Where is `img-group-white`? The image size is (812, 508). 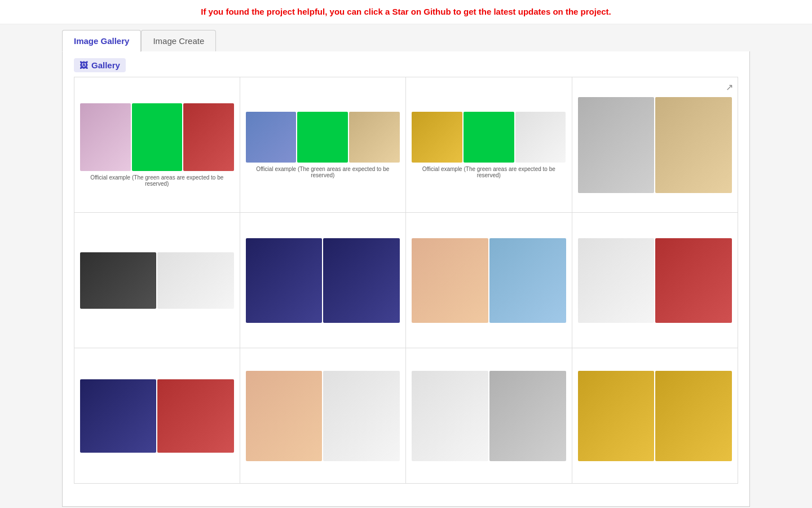
img-group-white is located at coordinates (616, 281).